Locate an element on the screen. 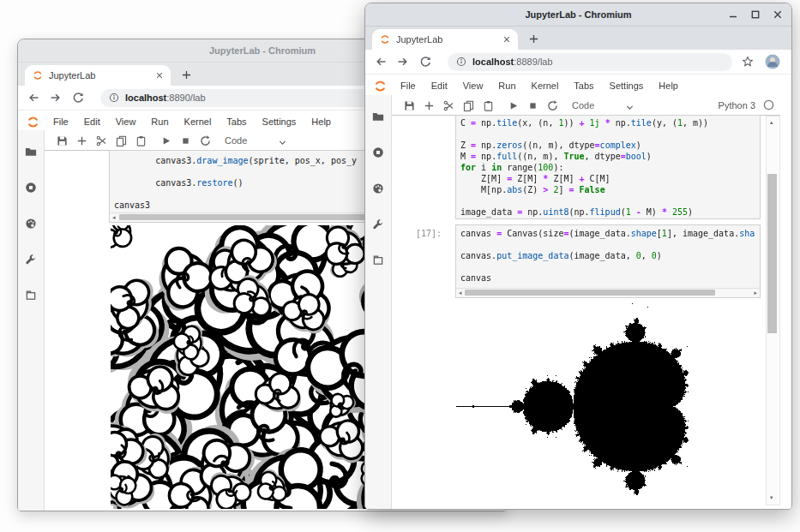 Image resolution: width=800 pixels, height=532 pixels. hscroll-thumb is located at coordinates (590, 293).